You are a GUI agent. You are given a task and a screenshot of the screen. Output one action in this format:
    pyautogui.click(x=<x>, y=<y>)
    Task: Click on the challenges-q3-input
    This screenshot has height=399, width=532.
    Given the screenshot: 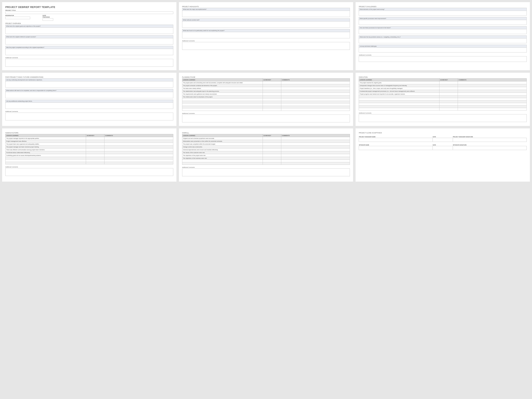 What is the action you would take?
    pyautogui.click(x=443, y=32)
    